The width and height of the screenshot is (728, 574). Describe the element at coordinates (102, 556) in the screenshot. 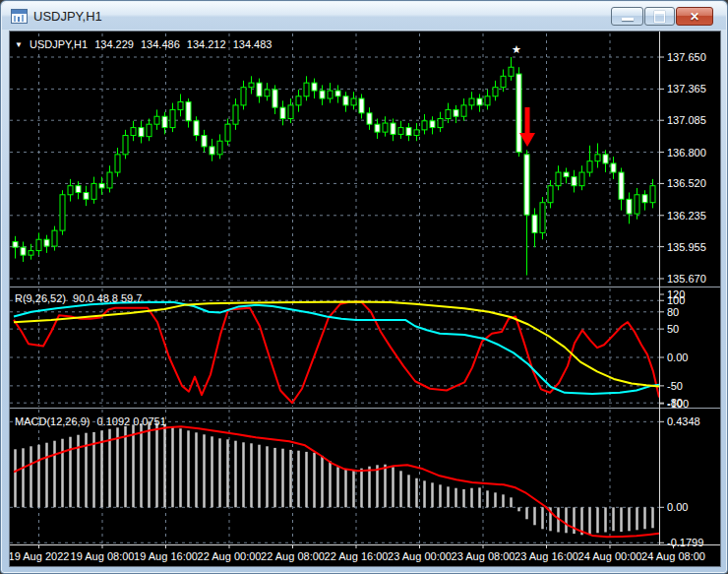

I see `svg-text: 19 Aug 08:00` at that location.